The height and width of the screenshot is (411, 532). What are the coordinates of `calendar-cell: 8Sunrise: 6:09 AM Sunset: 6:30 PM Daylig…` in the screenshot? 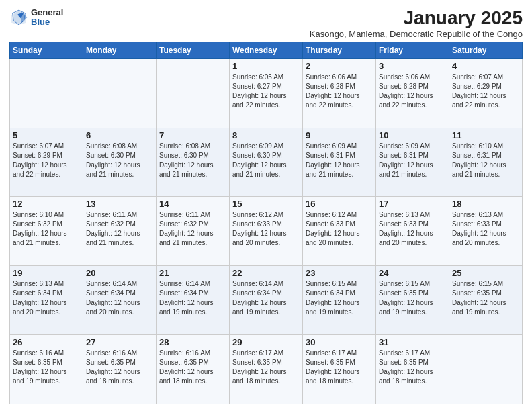 It's located at (266, 163).